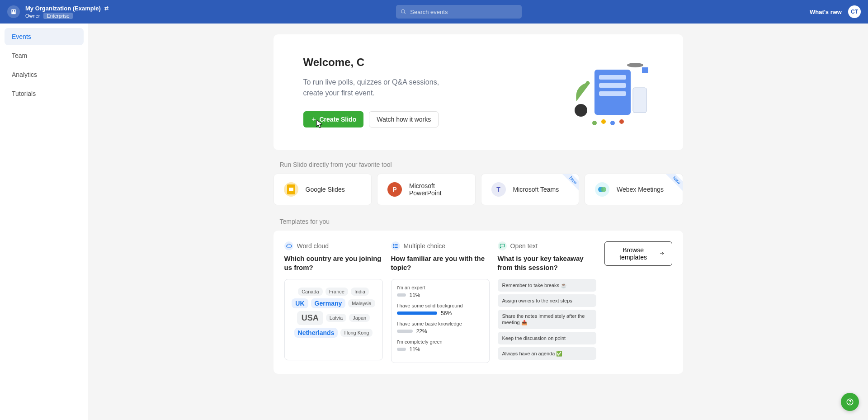  I want to click on tools-row: Google Slides P Microsoft PowerPoint T M…, so click(478, 189).